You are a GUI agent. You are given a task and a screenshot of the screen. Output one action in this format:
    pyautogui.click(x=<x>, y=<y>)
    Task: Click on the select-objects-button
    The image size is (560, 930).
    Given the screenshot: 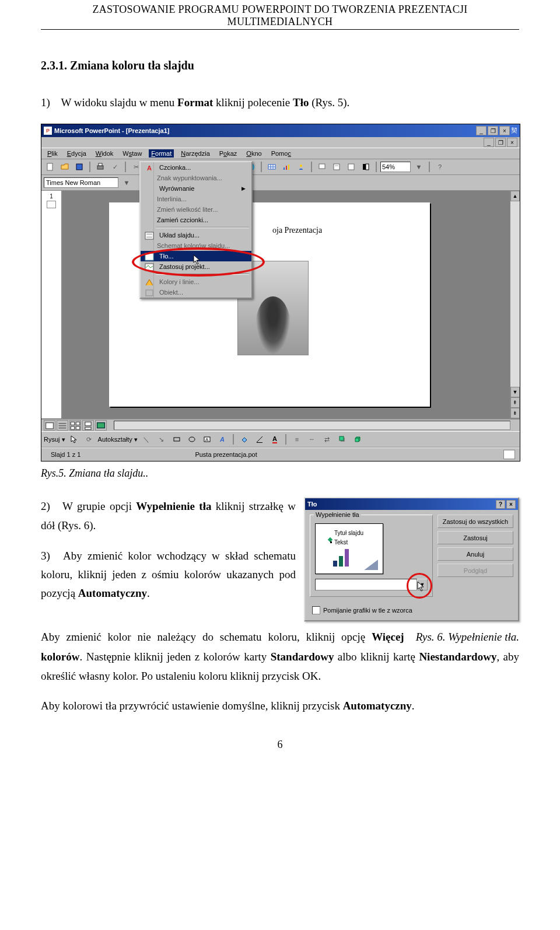 What is the action you would take?
    pyautogui.click(x=74, y=439)
    